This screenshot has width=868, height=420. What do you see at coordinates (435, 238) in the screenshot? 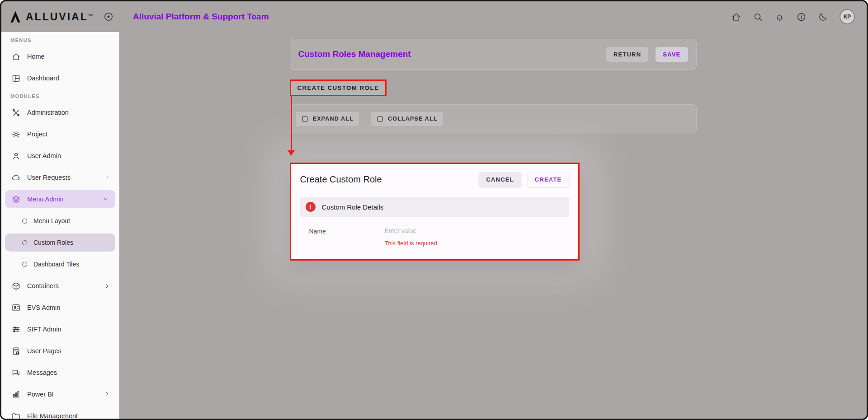
I see `name-field-row: Name This field is required` at bounding box center [435, 238].